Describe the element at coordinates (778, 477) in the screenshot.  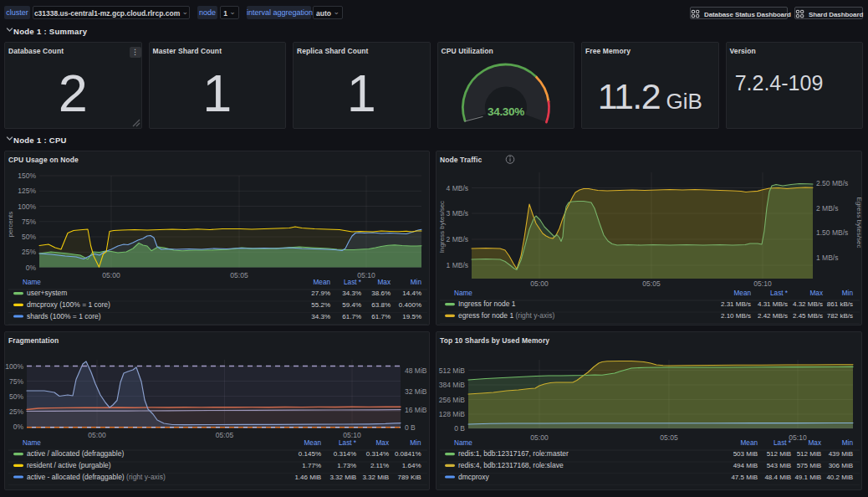
I see `svg-text: 48.4 MiB` at that location.